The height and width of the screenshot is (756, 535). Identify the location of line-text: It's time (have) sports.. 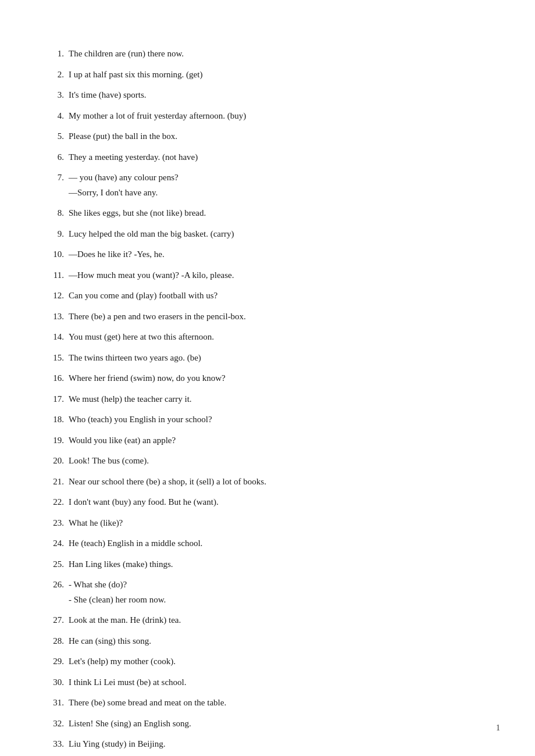
(279, 95).